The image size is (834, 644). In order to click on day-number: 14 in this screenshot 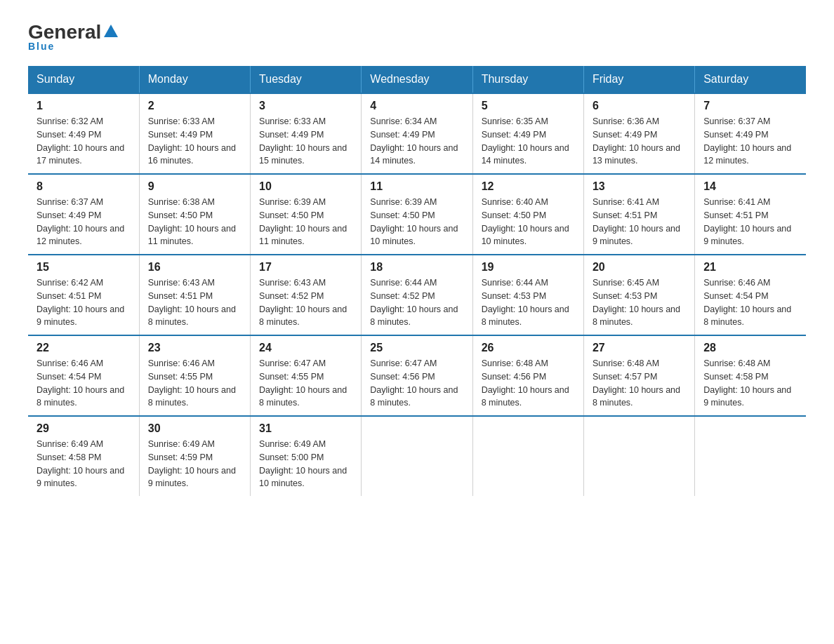, I will do `click(750, 187)`.